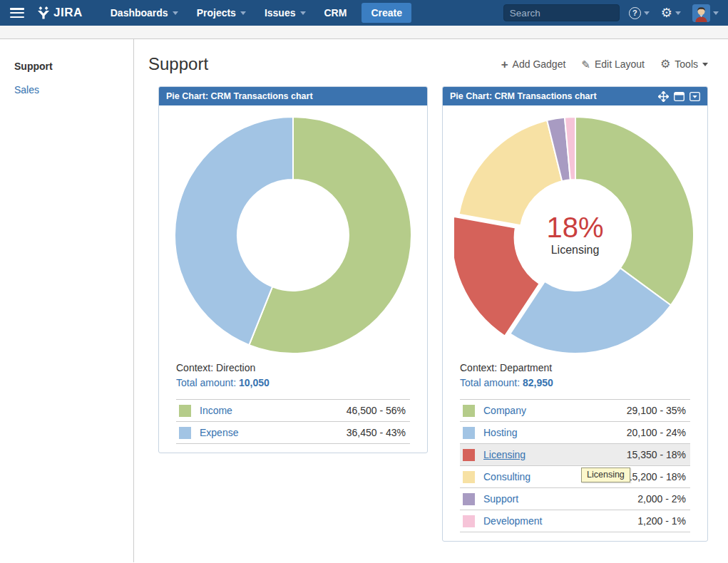  Describe the element at coordinates (575, 368) in the screenshot. I see `chart-context: Context: Department` at that location.